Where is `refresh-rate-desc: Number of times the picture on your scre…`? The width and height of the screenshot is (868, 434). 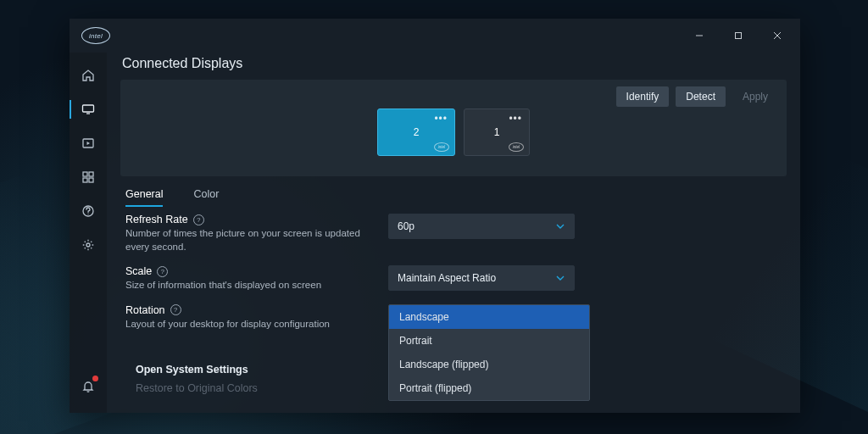 refresh-rate-desc: Number of times the picture on your scre… is located at coordinates (244, 241).